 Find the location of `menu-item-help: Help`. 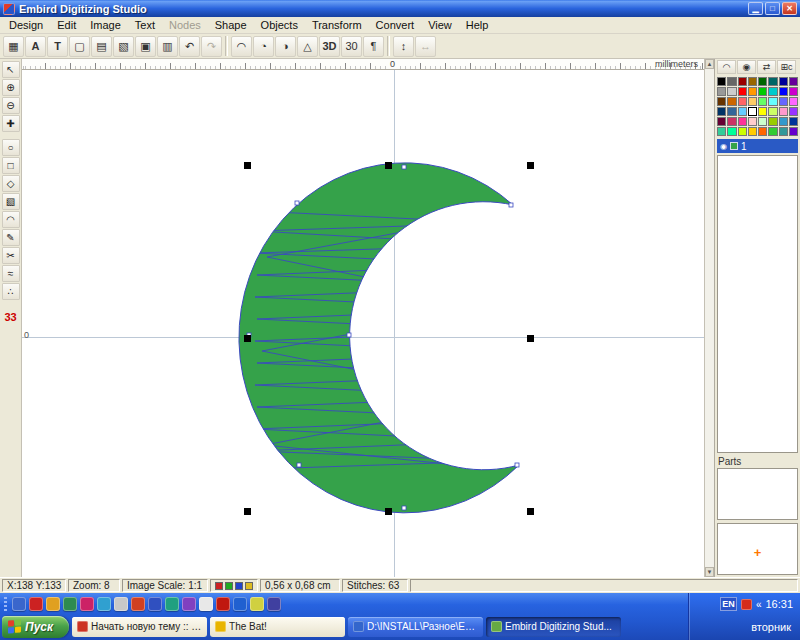

menu-item-help: Help is located at coordinates (478, 25).